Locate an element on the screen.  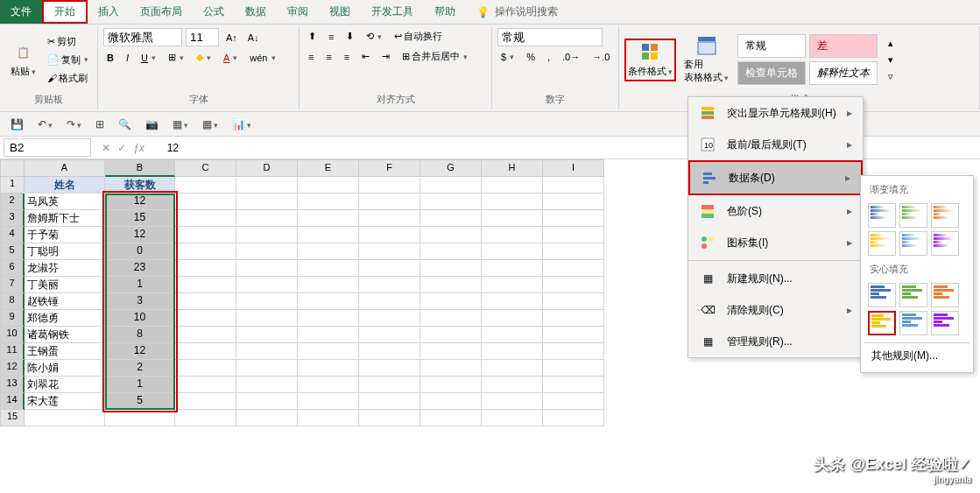
cell-B1: 获客数 is located at coordinates (140, 186).